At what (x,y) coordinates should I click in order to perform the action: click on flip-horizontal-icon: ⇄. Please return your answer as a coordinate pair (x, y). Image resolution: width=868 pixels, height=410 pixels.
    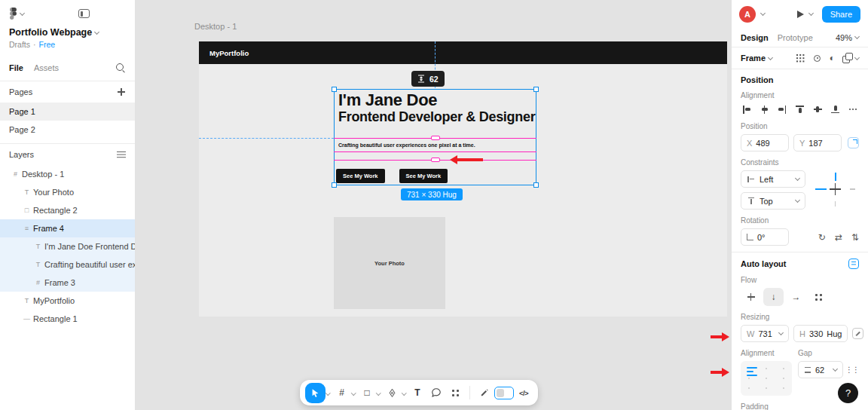
    Looking at the image, I should click on (839, 237).